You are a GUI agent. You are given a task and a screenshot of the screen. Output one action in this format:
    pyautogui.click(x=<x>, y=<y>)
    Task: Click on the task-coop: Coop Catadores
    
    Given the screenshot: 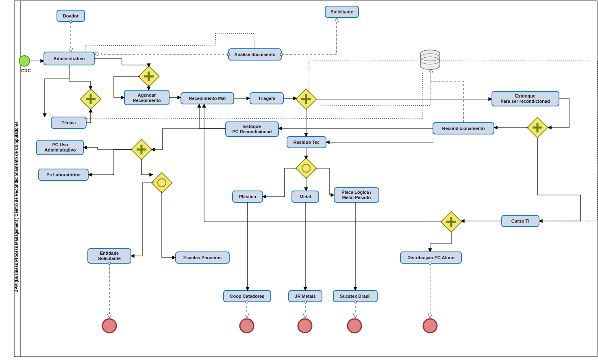 What is the action you would take?
    pyautogui.click(x=247, y=296)
    